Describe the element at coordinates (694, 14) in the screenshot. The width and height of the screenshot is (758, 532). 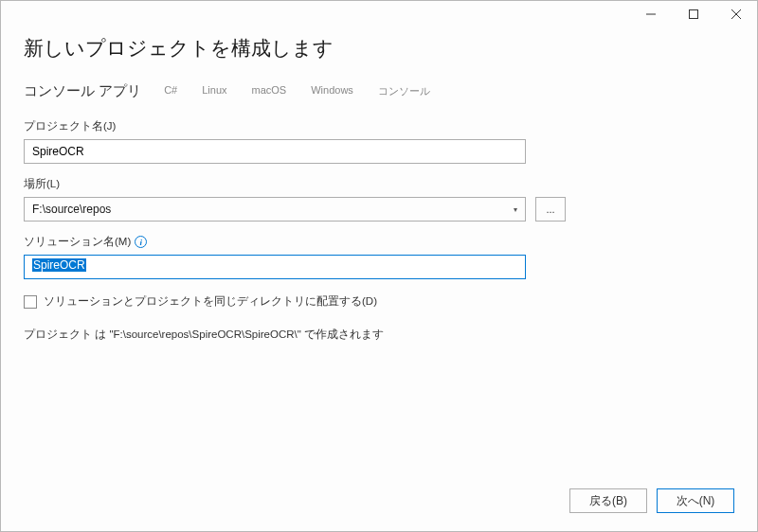
I see `maximize-button` at that location.